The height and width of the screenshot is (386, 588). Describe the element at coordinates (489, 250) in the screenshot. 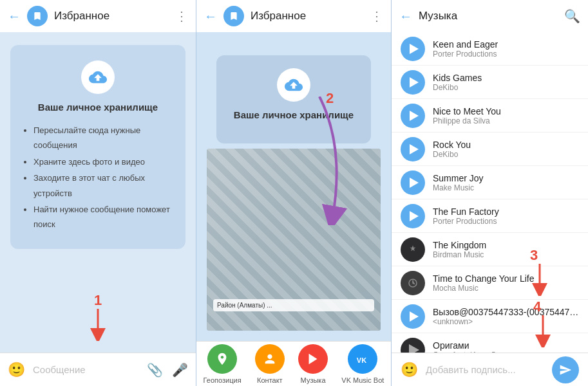

I see `music-item-kingdom: The Kingdom Birdman Music` at that location.